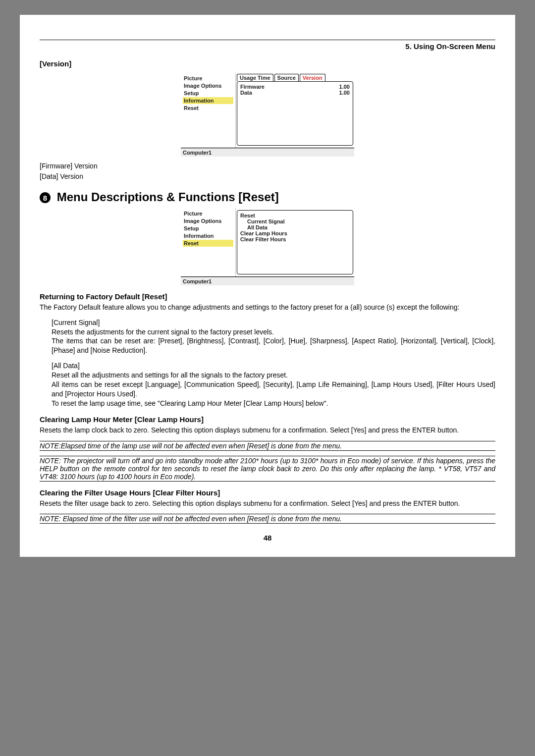  Describe the element at coordinates (268, 296) in the screenshot. I see `factory-default-title: Returning to Factory Default [Reset]` at that location.